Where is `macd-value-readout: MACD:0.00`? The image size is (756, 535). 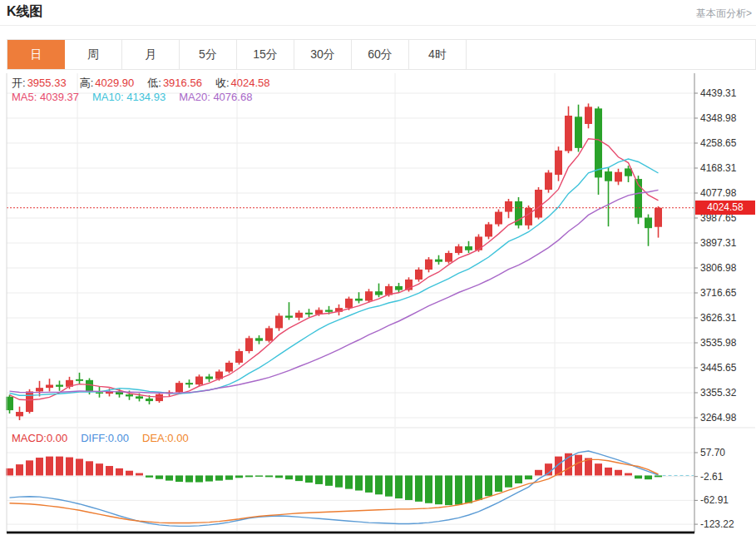
macd-value-readout: MACD:0.00 is located at coordinates (40, 438).